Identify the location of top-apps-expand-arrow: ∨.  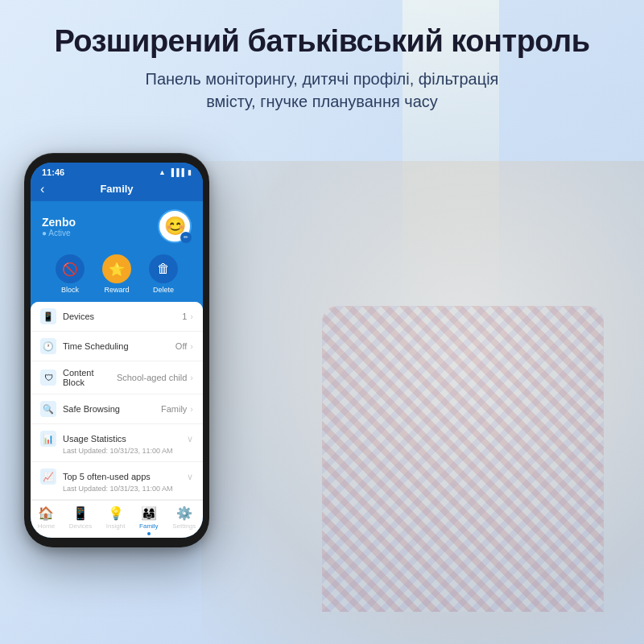
(190, 477).